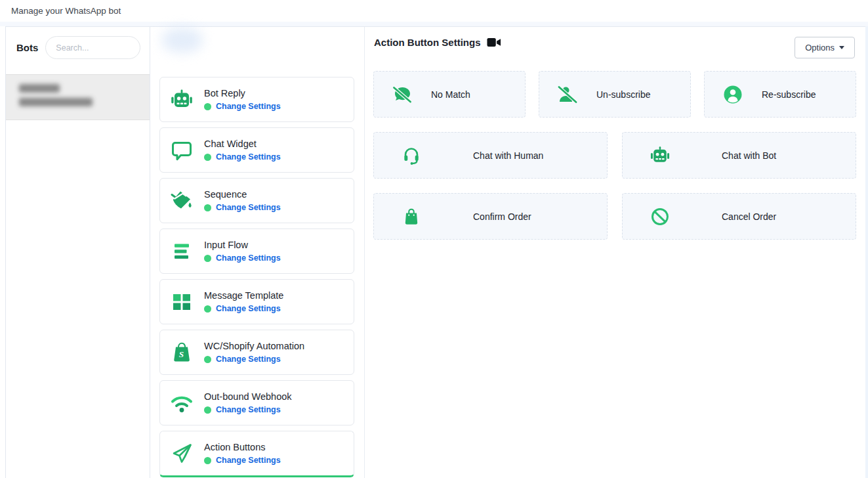 The height and width of the screenshot is (478, 868). Describe the element at coordinates (248, 397) in the screenshot. I see `card-title: Out-bound Webhook` at that location.